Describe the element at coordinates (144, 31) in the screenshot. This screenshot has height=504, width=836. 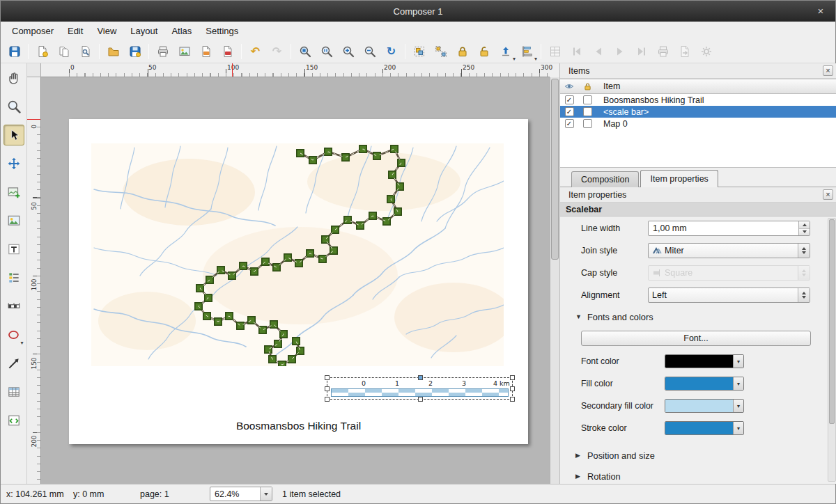
I see `menu-layout: Layout` at that location.